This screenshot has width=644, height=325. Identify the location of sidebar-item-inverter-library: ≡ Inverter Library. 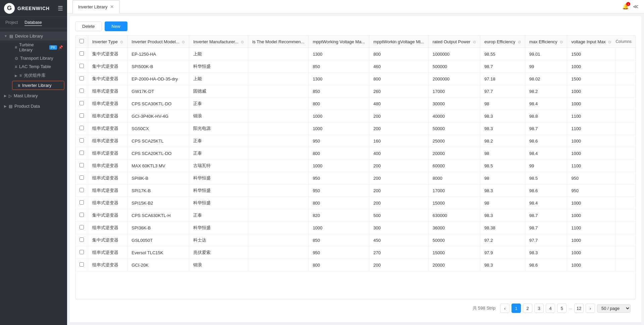
(38, 85).